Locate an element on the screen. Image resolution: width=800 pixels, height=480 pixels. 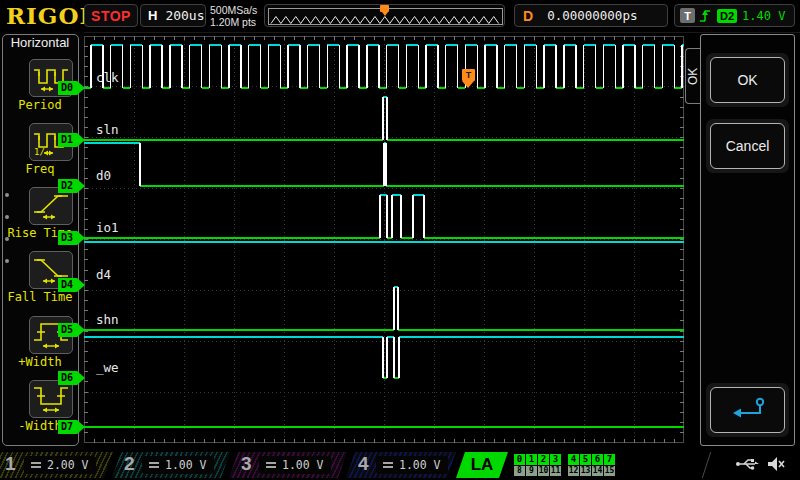
waveform-preview is located at coordinates (384, 16).